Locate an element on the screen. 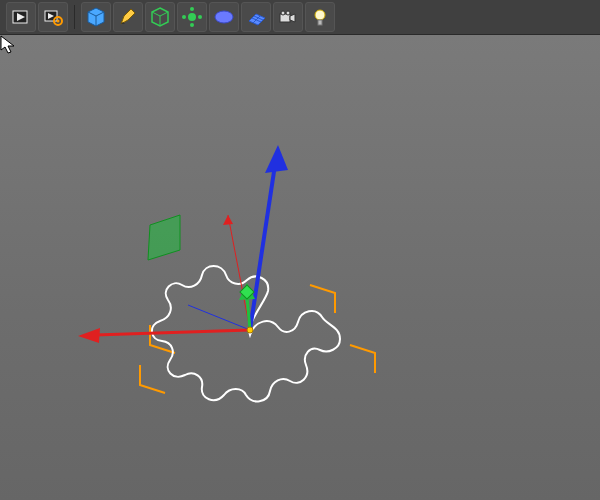 The image size is (600, 500). toolbar-separator is located at coordinates (74, 17).